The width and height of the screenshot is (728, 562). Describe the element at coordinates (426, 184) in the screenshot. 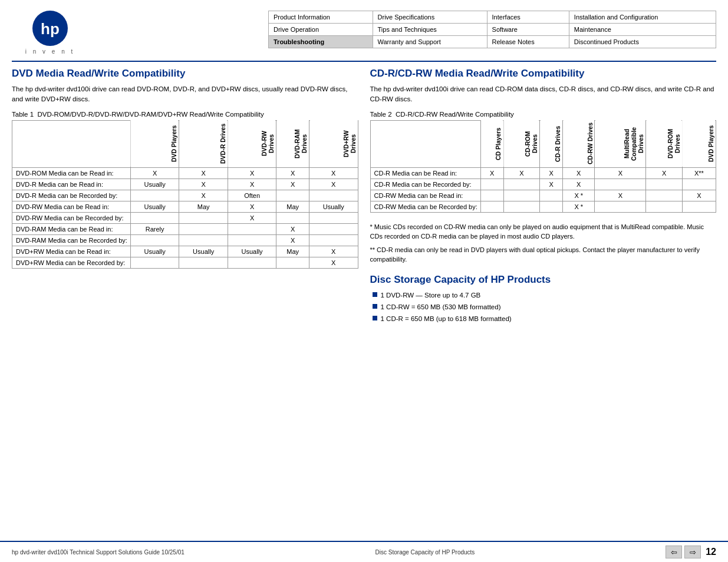

I see `row-label: CD-R Media can be Recorded by:` at that location.